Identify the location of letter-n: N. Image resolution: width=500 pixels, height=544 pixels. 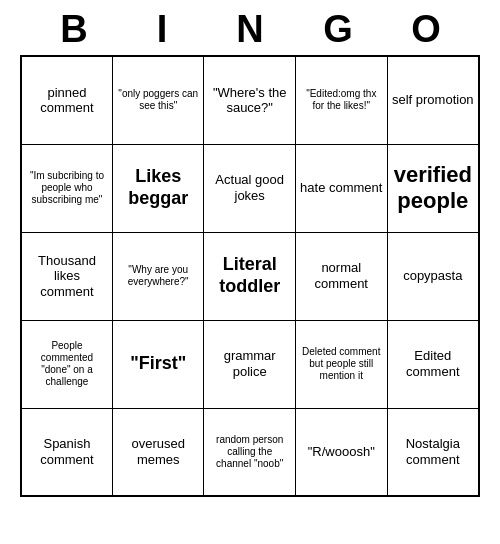
(250, 30).